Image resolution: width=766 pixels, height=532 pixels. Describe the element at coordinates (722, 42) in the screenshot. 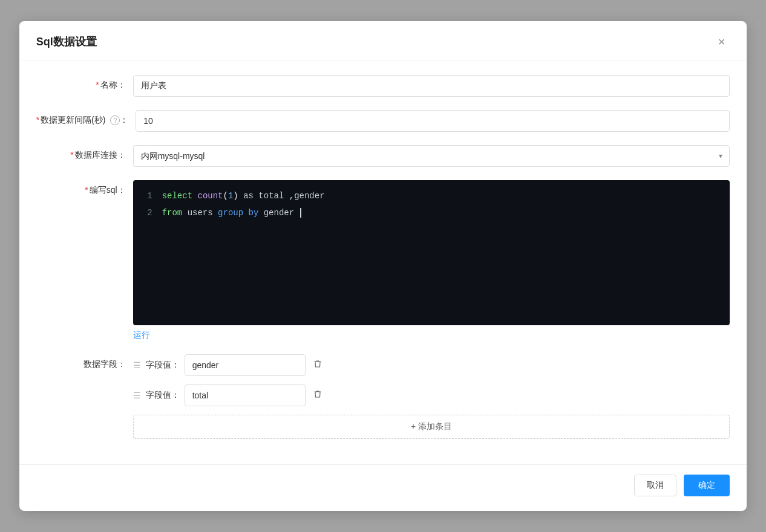

I see `close-button: ×` at that location.